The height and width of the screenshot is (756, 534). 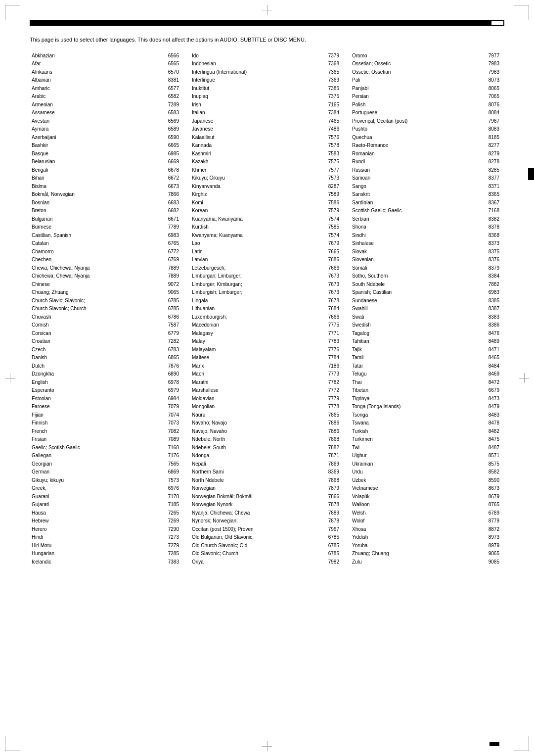 What do you see at coordinates (87, 472) in the screenshot?
I see `lang-name: German` at bounding box center [87, 472].